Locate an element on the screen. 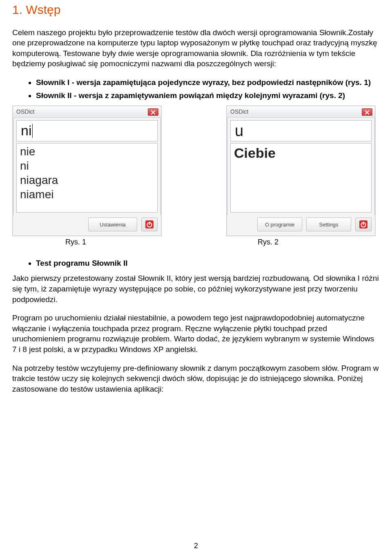 This screenshot has height=558, width=392. settings-button: Settings is located at coordinates (329, 224).